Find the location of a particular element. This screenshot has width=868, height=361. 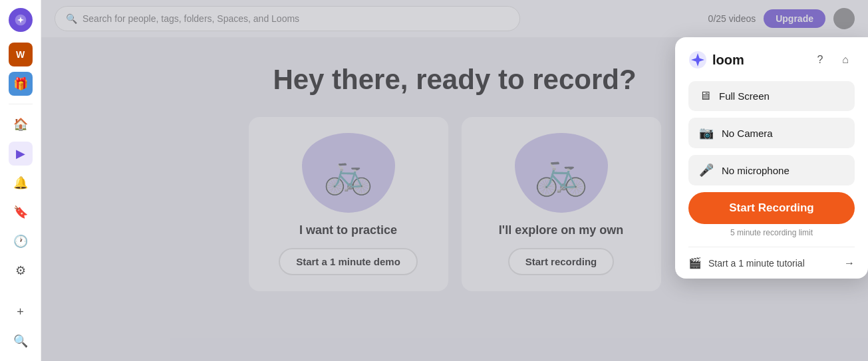

tutorial-icon: 🎬 is located at coordinates (695, 263).